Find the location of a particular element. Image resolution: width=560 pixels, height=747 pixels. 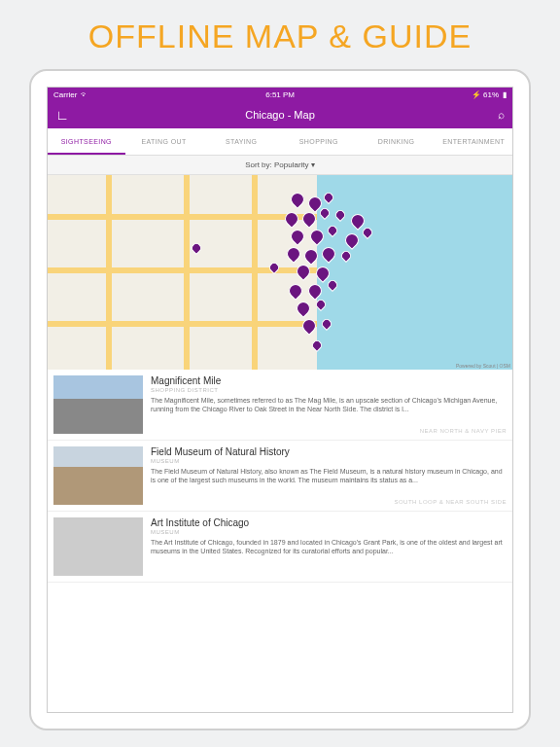

list-item: Field Museum of Natural History MUSEUM T… is located at coordinates (280, 477).